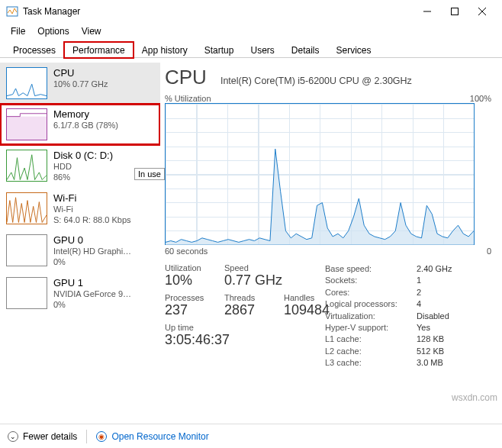 This screenshot has width=502, height=448. What do you see at coordinates (316, 81) in the screenshot?
I see `cpu-model: Intel(R) Core(TM) i5-6200U CPU @ 2.30GHz` at bounding box center [316, 81].